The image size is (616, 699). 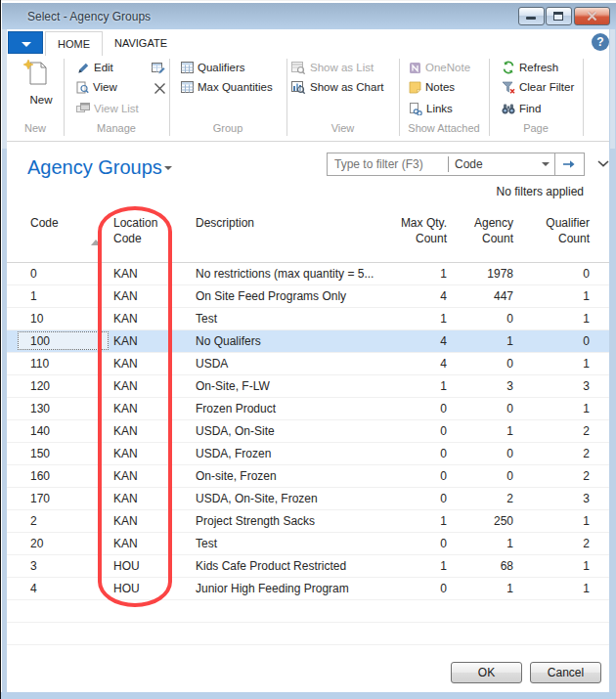 What do you see at coordinates (600, 42) in the screenshot?
I see `help-button: ?` at bounding box center [600, 42].